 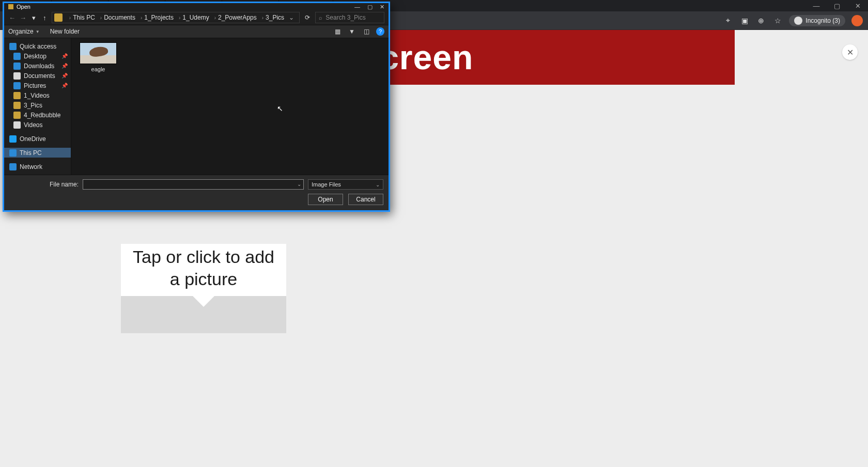 I want to click on zoom-icon: ⊕, so click(x=761, y=21).